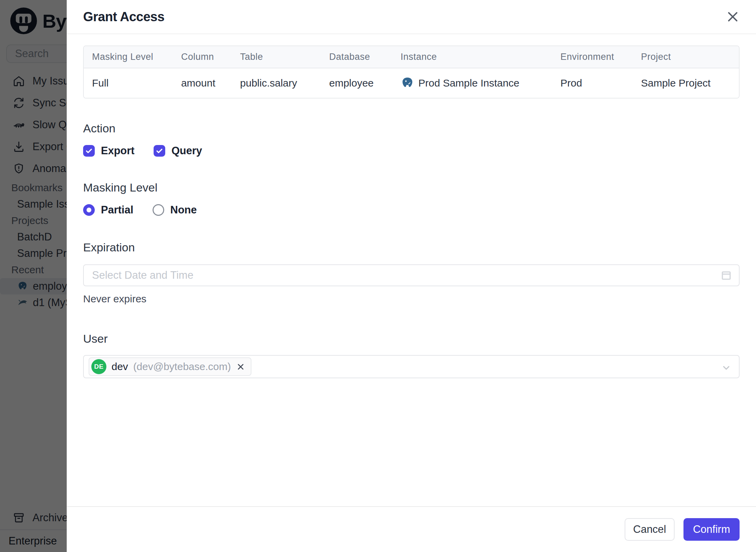 This screenshot has width=756, height=552. What do you see at coordinates (276, 83) in the screenshot?
I see `cell-table: public.salary` at bounding box center [276, 83].